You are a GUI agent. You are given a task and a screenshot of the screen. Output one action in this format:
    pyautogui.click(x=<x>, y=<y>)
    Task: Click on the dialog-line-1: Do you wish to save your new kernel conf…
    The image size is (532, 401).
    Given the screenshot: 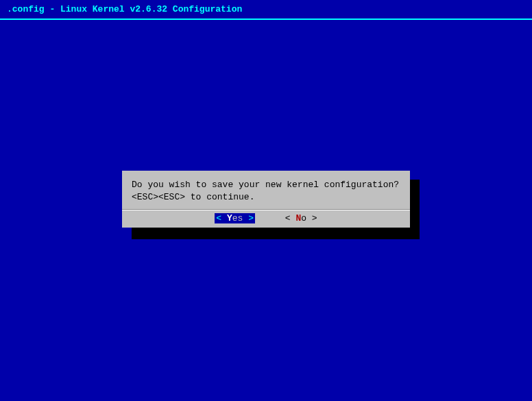 What is the action you would take?
    pyautogui.click(x=266, y=185)
    